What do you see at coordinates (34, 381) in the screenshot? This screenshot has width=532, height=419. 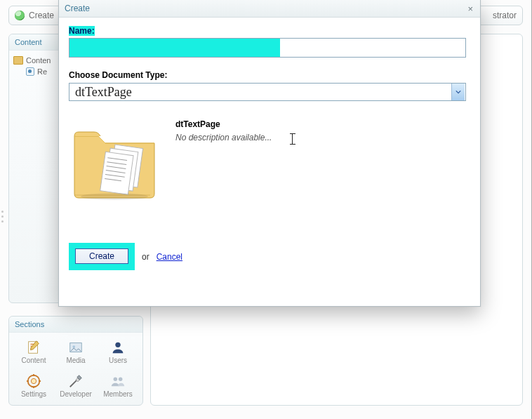 I see `settings-icon` at bounding box center [34, 381].